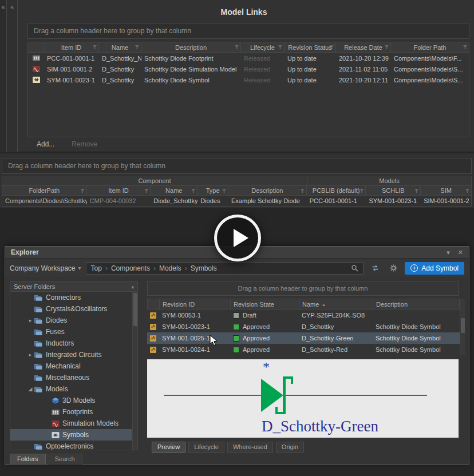 The height and width of the screenshot is (476, 474). Describe the element at coordinates (13, 76) in the screenshot. I see `collapsed-panel-strip-2: «` at that location.